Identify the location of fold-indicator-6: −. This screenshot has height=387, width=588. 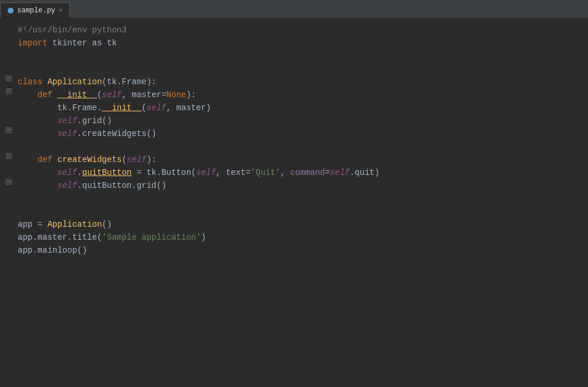
(9, 91).